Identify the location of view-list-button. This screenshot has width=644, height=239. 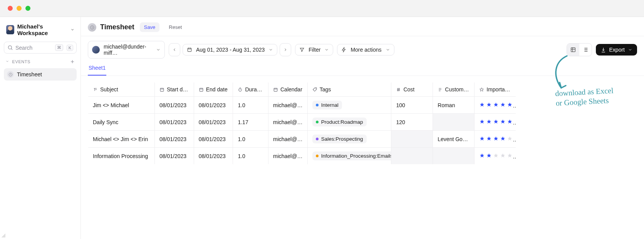
(585, 50).